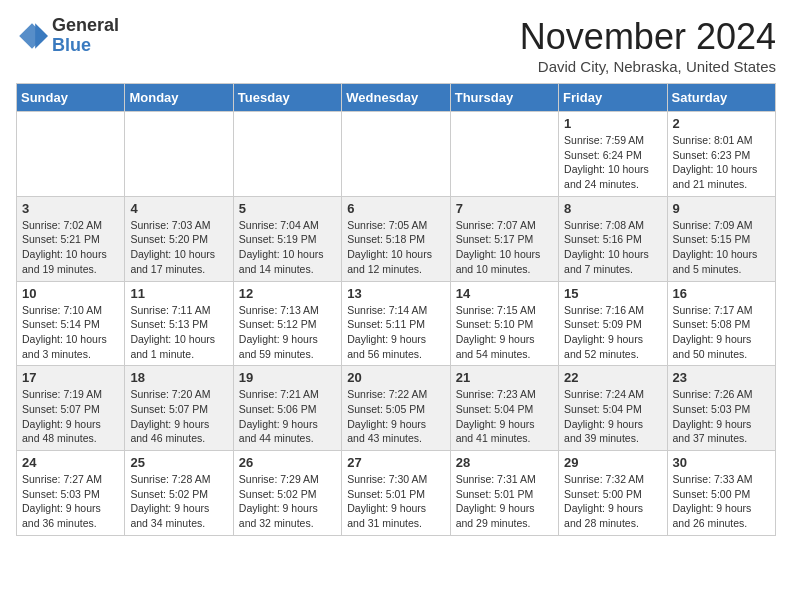  I want to click on day-number: 4, so click(178, 208).